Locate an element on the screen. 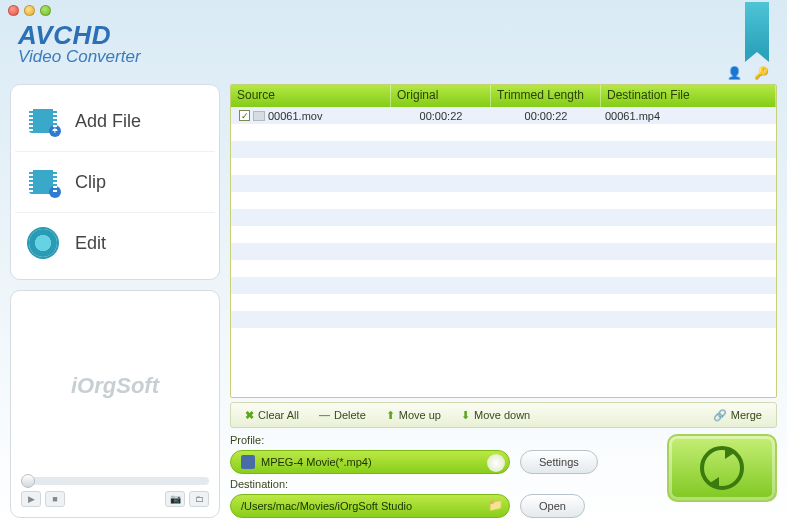  sidebar-item-clip: Clip is located at coordinates (115, 182).